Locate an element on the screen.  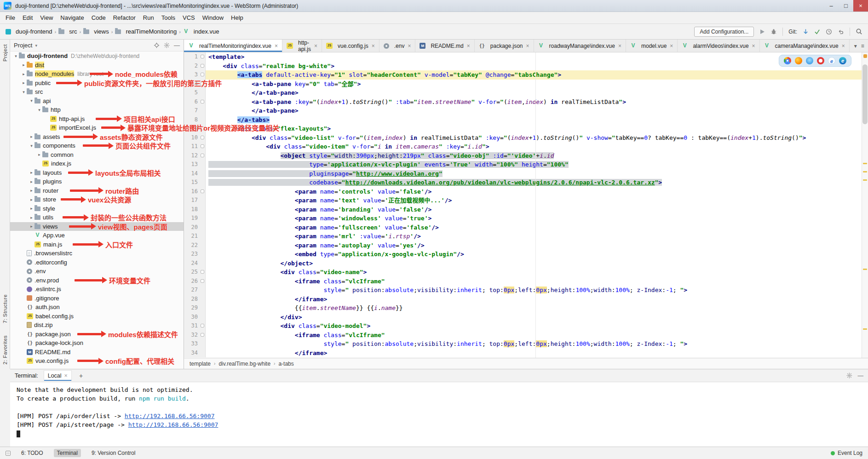
code-line: 15 codebase="http://downloads.videolan.o… is located at coordinates (526, 183).